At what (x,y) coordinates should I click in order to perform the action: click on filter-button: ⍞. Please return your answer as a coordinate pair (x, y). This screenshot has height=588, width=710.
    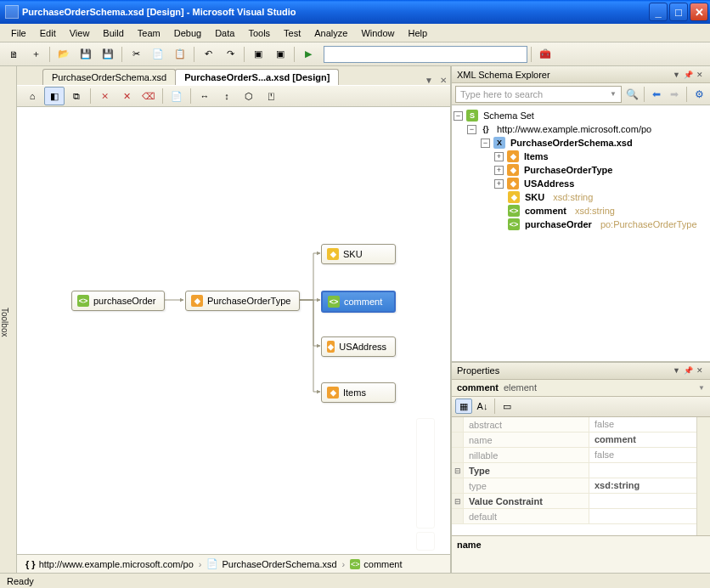
    Looking at the image, I should click on (271, 96).